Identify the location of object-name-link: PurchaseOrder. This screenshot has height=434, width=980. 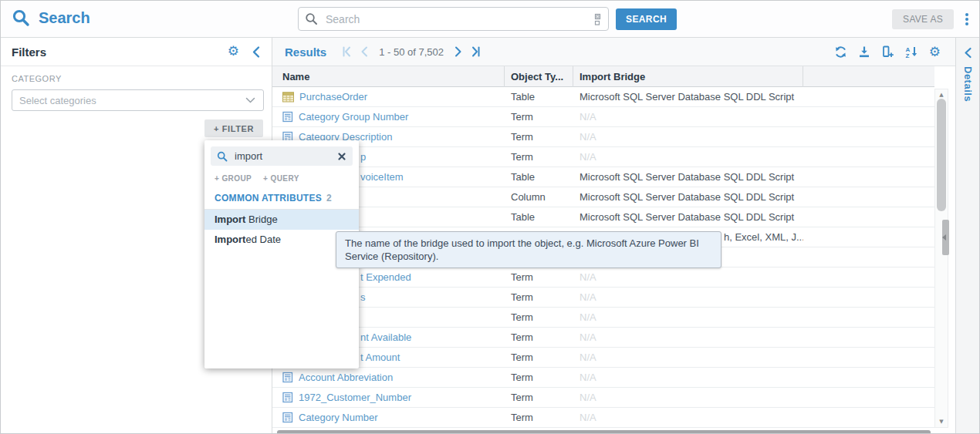
(333, 97).